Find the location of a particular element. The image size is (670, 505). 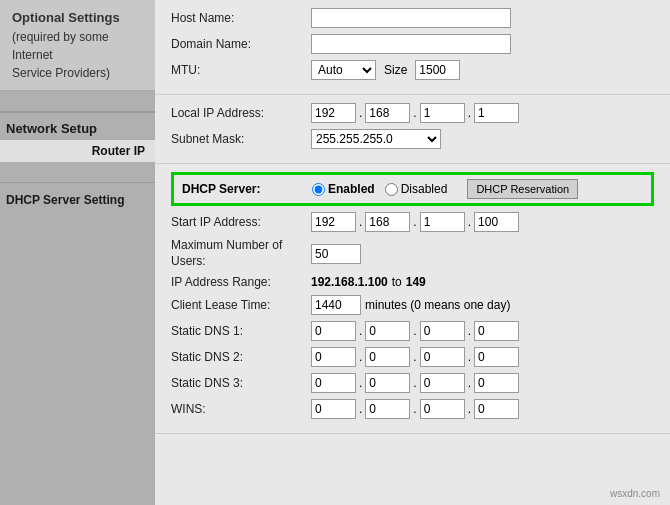

local-ip-group: . . . is located at coordinates (415, 113).